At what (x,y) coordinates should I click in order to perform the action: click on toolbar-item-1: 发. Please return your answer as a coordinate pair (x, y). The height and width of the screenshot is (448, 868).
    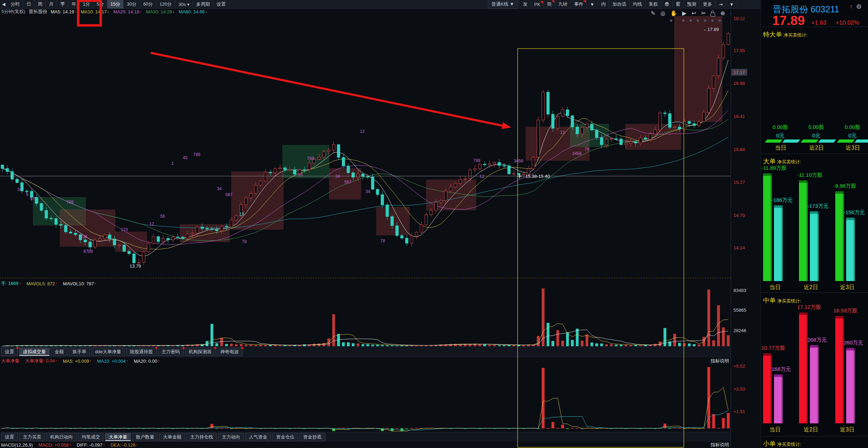
    Looking at the image, I should click on (525, 4).